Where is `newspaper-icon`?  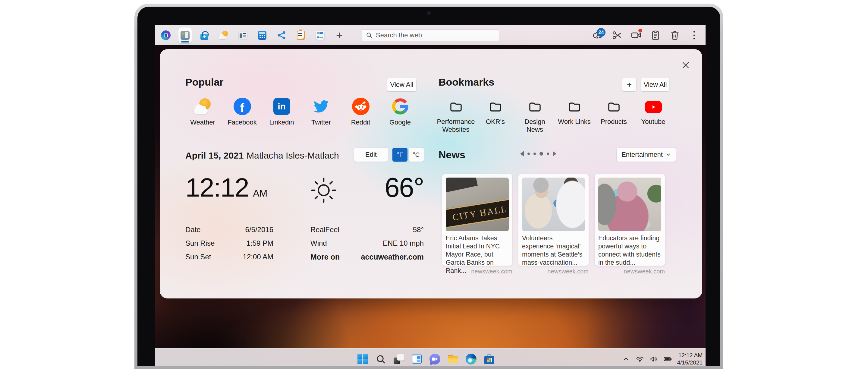
newspaper-icon is located at coordinates (243, 35).